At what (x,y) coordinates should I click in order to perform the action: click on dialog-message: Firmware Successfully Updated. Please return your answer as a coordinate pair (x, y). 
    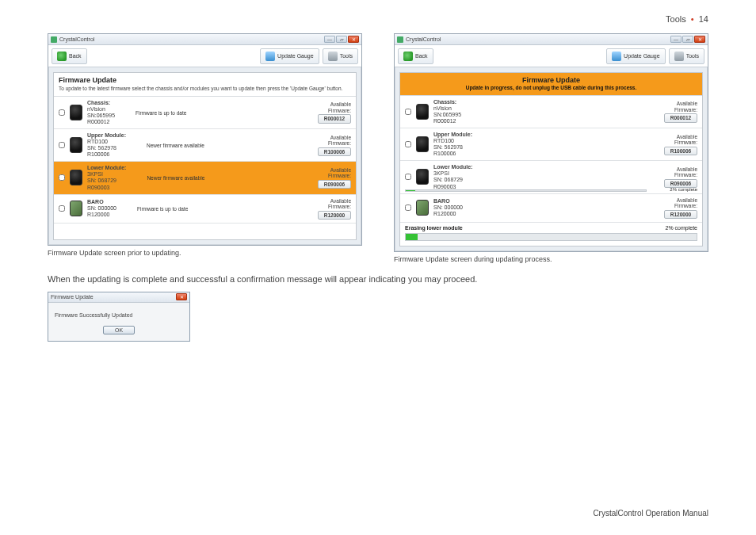
    Looking at the image, I should click on (119, 315).